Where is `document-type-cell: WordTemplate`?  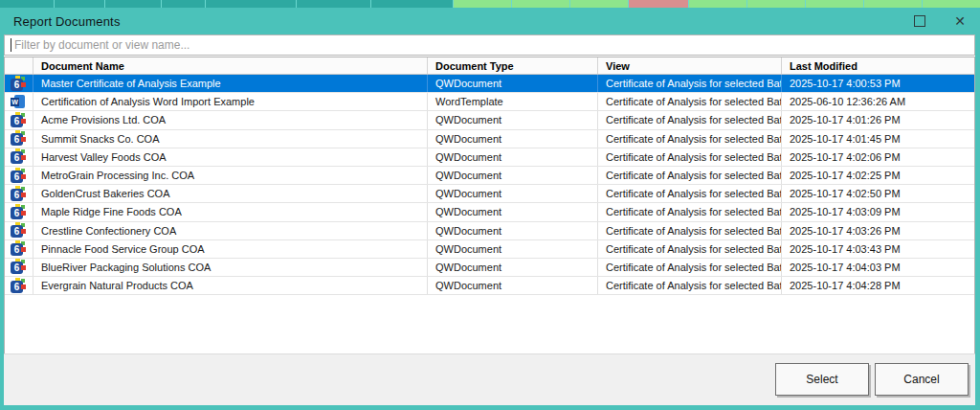 document-type-cell: WordTemplate is located at coordinates (513, 102).